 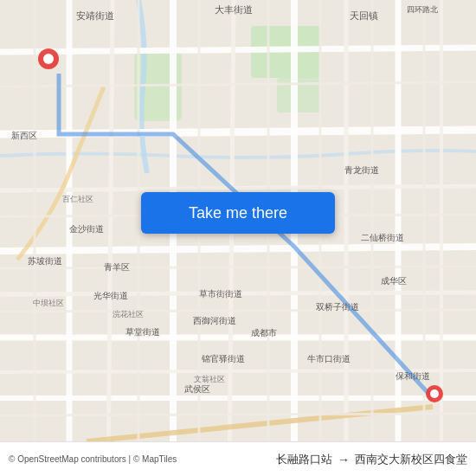 I want to click on svg-text: 浣花社区, so click(x=128, y=314).